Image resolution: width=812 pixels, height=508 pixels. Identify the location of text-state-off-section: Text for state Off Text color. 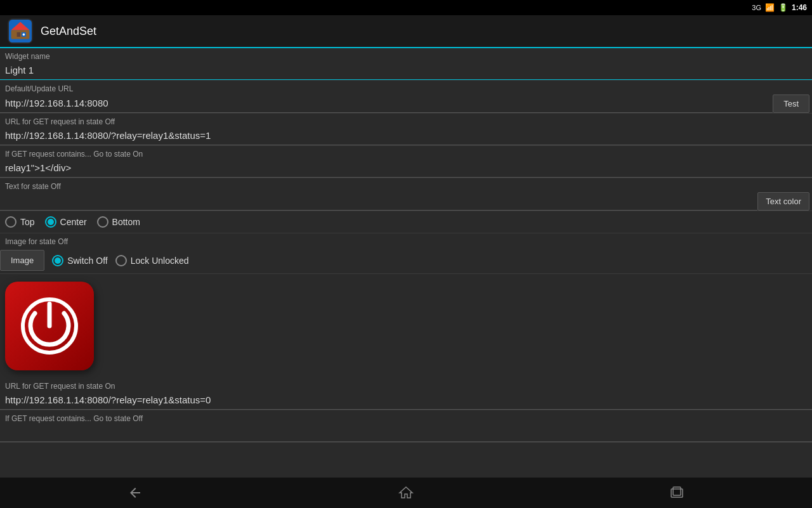
(406, 195).